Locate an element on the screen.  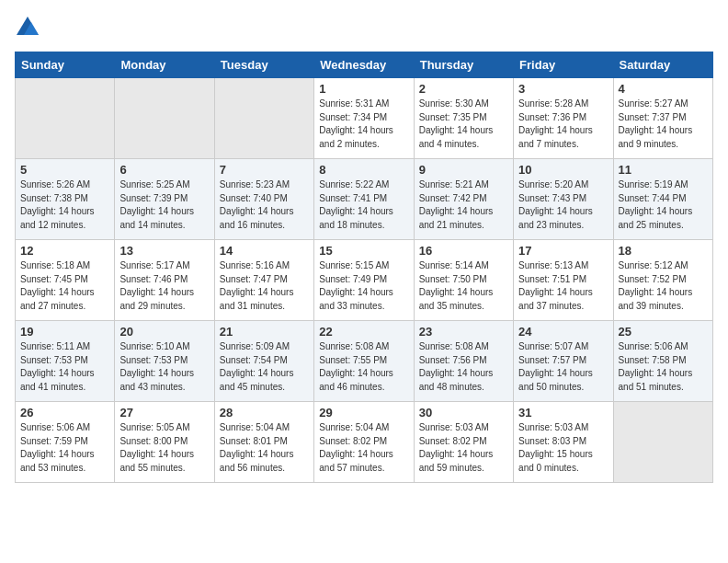
day-header-monday: Monday is located at coordinates (165, 65).